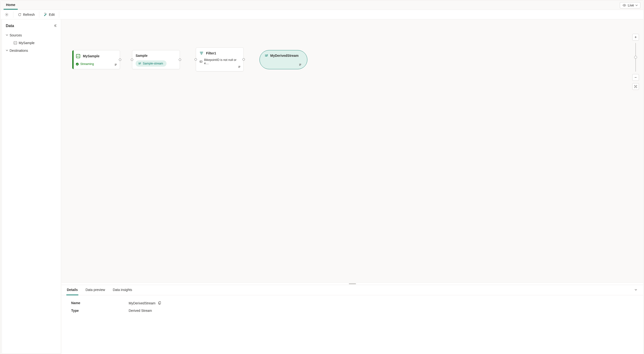 The width and height of the screenshot is (644, 354). Describe the element at coordinates (630, 6) in the screenshot. I see `live-mode-button: Live` at that location.